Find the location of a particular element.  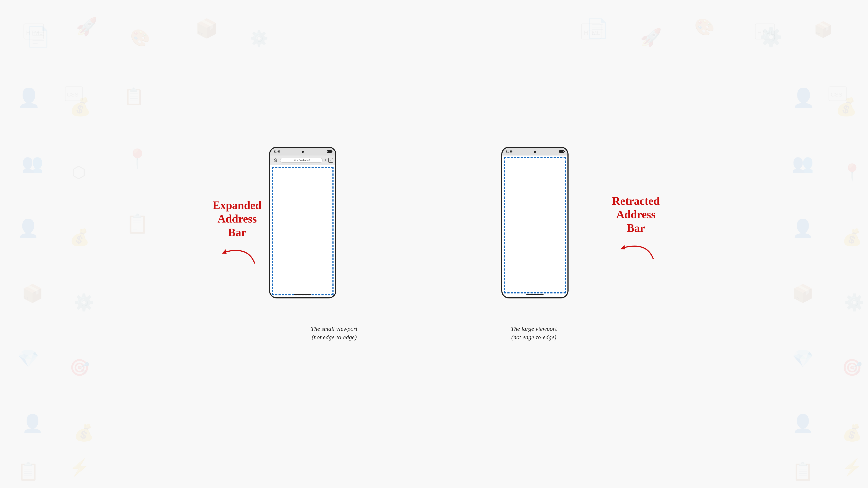

battery-icon-expanded is located at coordinates (330, 152).